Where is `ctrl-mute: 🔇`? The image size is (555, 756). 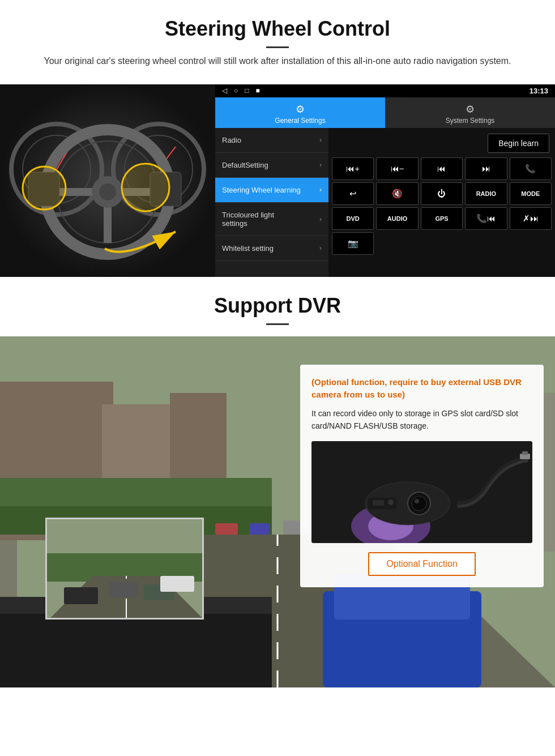
ctrl-mute: 🔇 is located at coordinates (397, 194).